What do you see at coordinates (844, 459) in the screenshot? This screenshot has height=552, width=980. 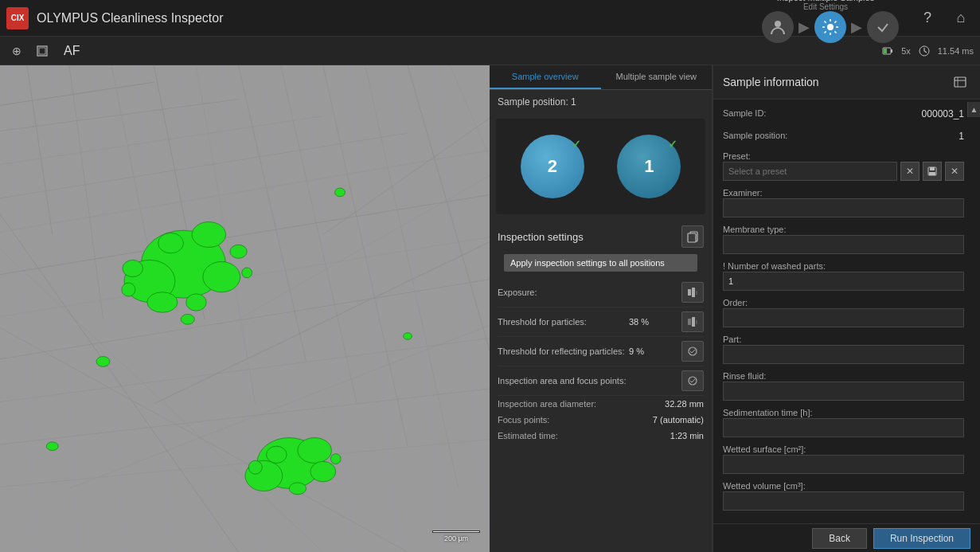 I see `wetted-surface-field: Wetted surface [cm²]:` at bounding box center [844, 459].